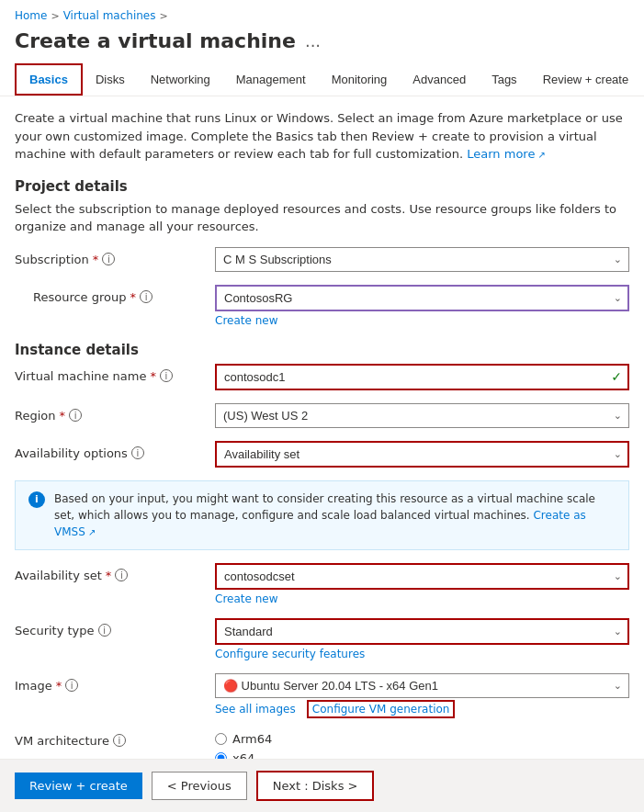 The height and width of the screenshot is (812, 644). Describe the element at coordinates (423, 377) in the screenshot. I see `vm-name-input` at that location.